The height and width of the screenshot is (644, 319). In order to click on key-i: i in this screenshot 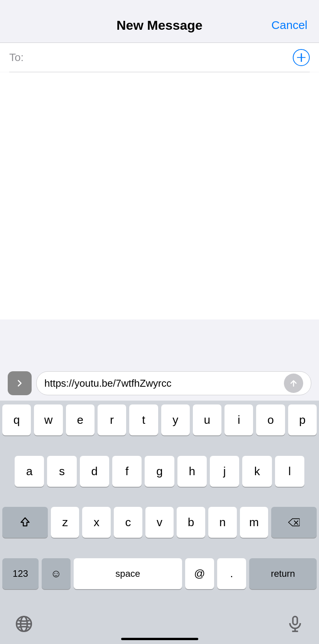, I will do `click(239, 420)`.